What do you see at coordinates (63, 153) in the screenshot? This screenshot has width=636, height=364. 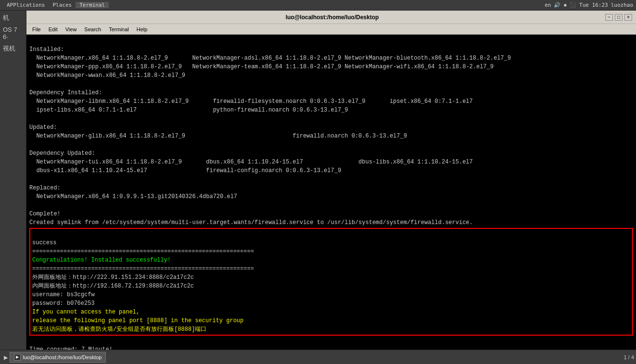 I see `dep-updated-label: Dependency Updated:` at bounding box center [63, 153].